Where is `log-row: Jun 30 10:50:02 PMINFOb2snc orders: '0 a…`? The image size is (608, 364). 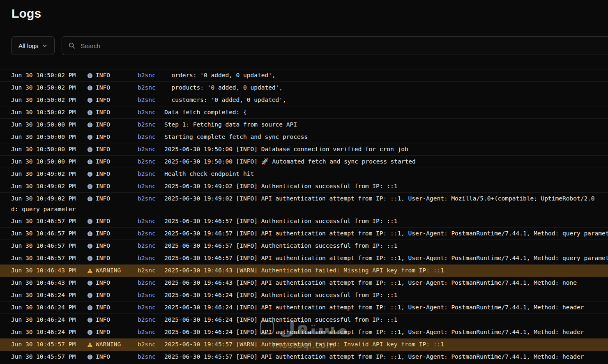
log-row: Jun 30 10:50:02 PMINFOb2snc orders: '0 a… is located at coordinates (304, 76).